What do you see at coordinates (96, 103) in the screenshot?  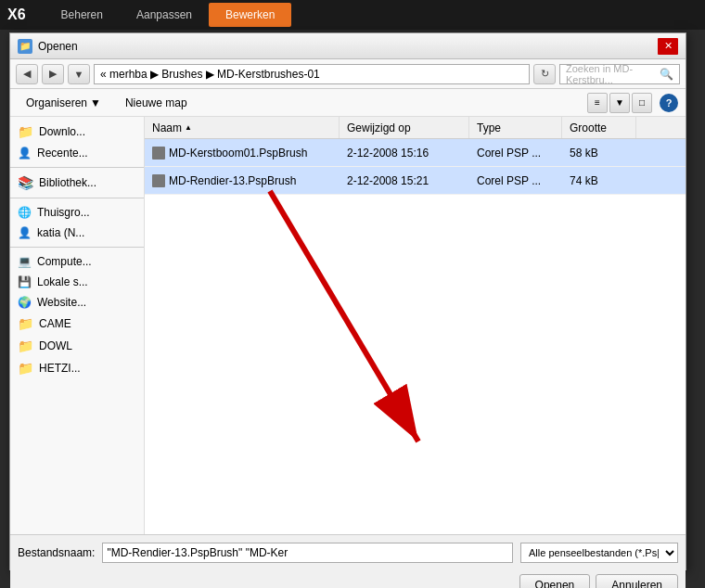 I see `organise-arrow: ▼` at bounding box center [96, 103].